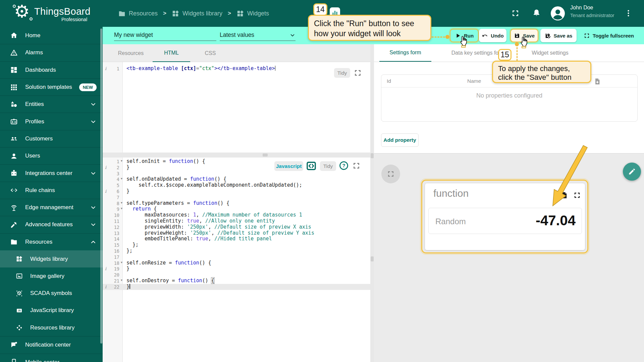 The image size is (644, 362). What do you see at coordinates (51, 242) in the screenshot?
I see `sidebar-item-resources: Resources` at bounding box center [51, 242].